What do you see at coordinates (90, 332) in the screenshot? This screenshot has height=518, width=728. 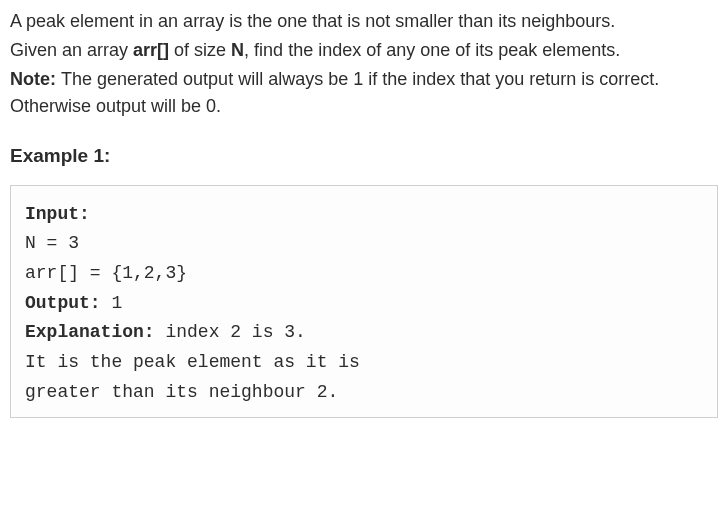 I see `explanation-label: Explanation:` at bounding box center [90, 332].